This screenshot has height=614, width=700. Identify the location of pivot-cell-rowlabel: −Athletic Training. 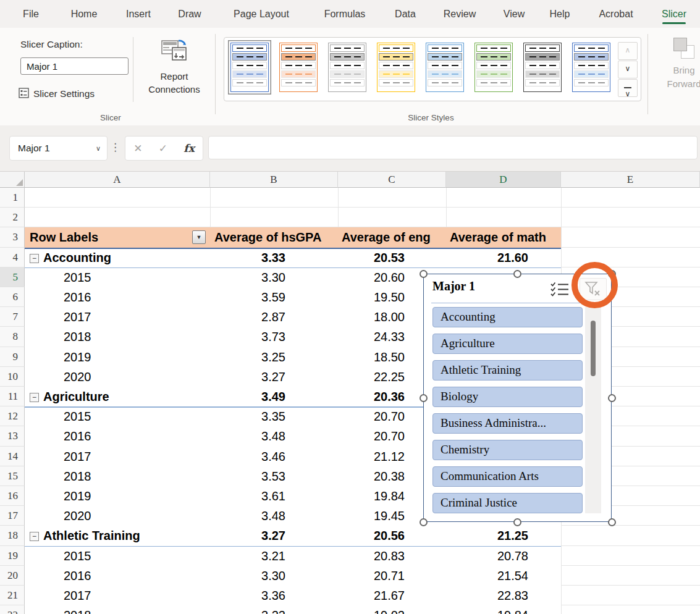
(117, 536).